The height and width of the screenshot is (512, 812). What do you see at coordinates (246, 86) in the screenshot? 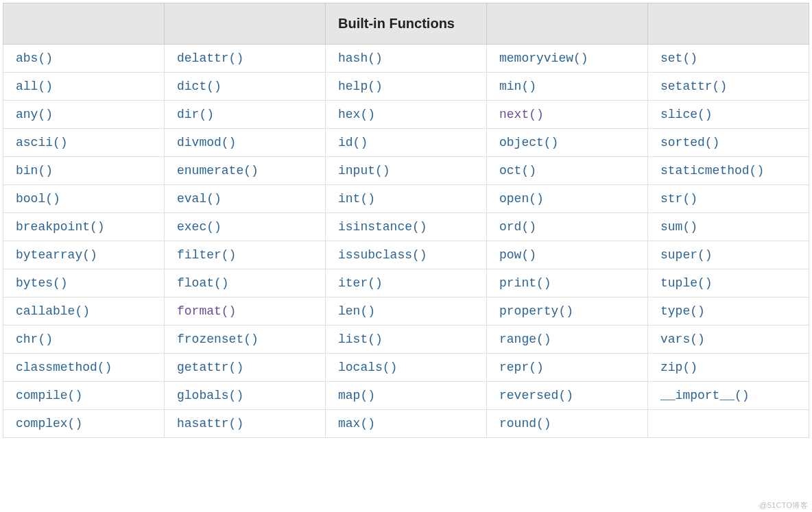
I see `table-cell: dict()` at bounding box center [246, 86].